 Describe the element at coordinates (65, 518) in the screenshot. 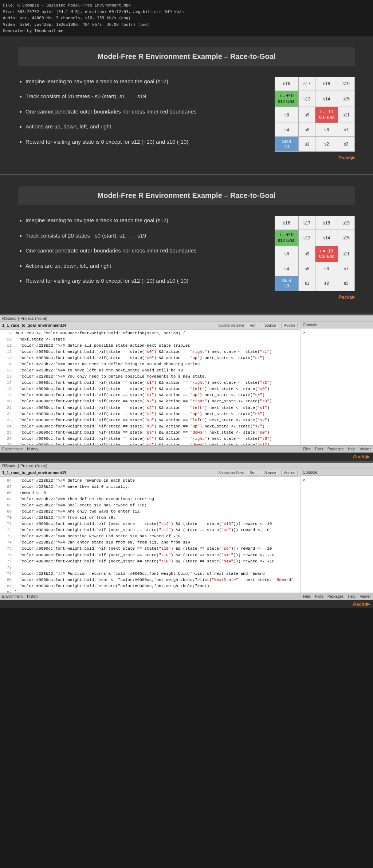

I see `line-text: "color:#228b22;">## from s13 or from s8:` at that location.